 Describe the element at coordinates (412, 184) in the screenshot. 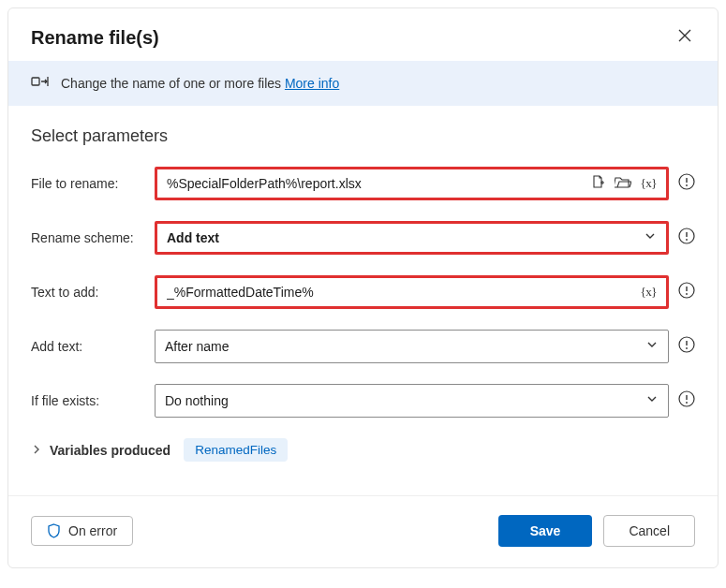

I see `file-to-rename-field: {x}` at that location.